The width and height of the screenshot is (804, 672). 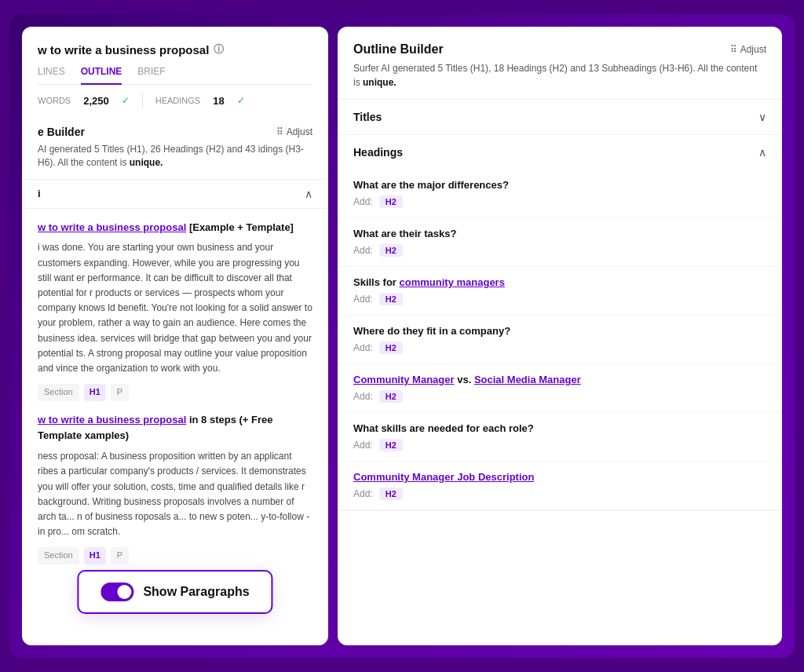 What do you see at coordinates (58, 556) in the screenshot?
I see `tag-section-2: Section` at bounding box center [58, 556].